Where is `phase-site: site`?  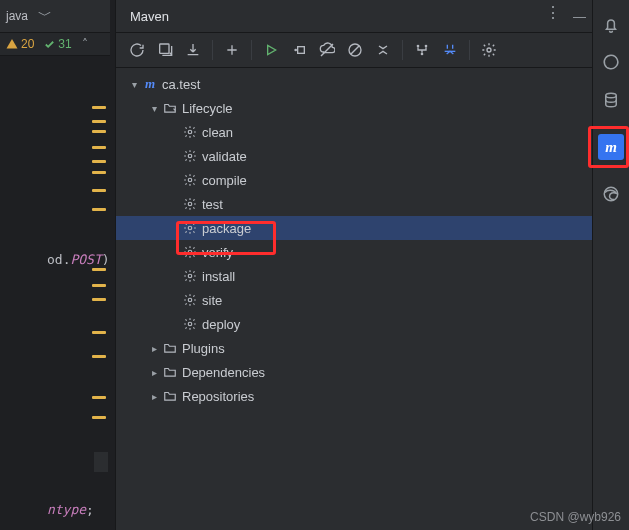 phase-site: site is located at coordinates (355, 300).